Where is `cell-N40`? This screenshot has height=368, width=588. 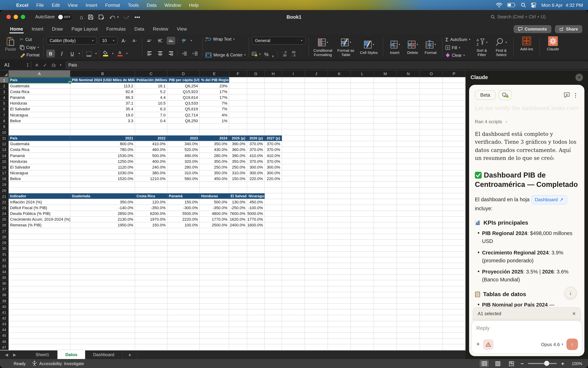 cell-N40 is located at coordinates (408, 307).